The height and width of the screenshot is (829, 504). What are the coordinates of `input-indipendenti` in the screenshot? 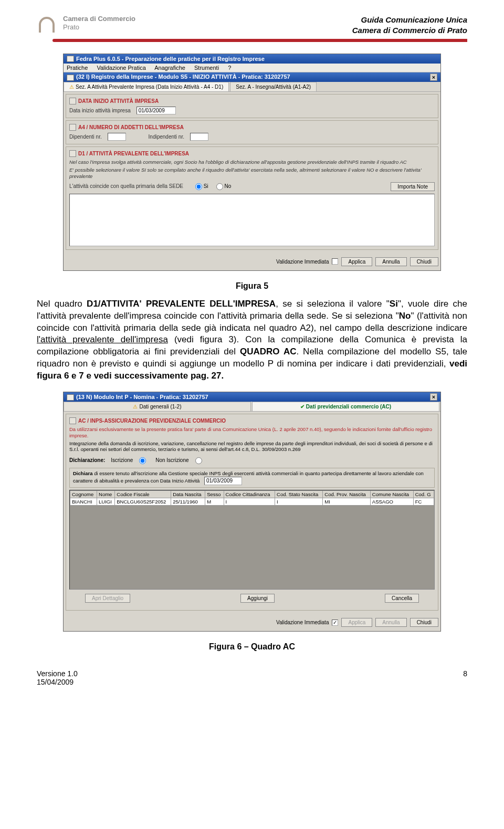 It's located at (200, 137).